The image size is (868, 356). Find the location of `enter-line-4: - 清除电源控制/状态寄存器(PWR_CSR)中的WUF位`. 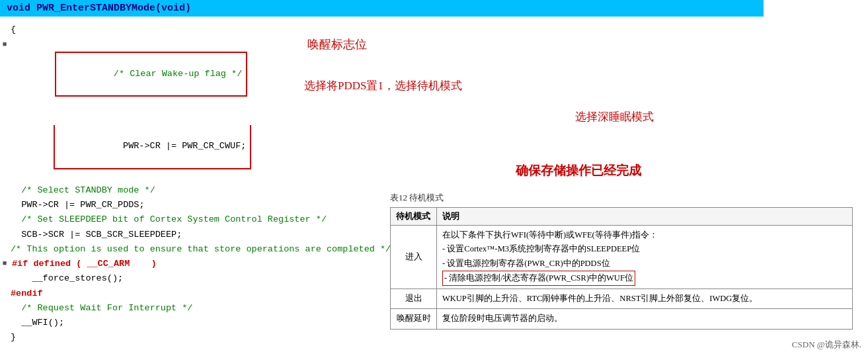

enter-line-4: - 清除电源控制/状态寄存器(PWR_CSR)中的WUF位 is located at coordinates (539, 278).